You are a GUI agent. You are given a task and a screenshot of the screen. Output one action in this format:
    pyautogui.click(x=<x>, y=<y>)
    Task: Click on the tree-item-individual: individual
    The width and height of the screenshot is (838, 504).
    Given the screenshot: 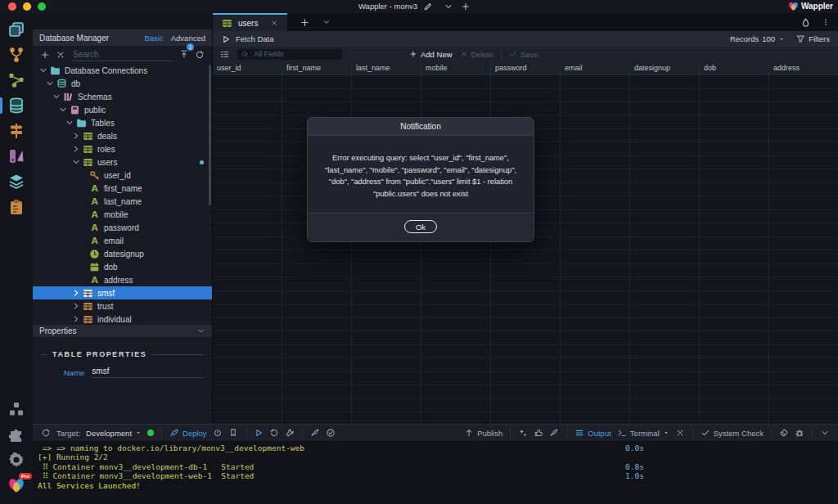 What is the action you would take?
    pyautogui.click(x=123, y=319)
    